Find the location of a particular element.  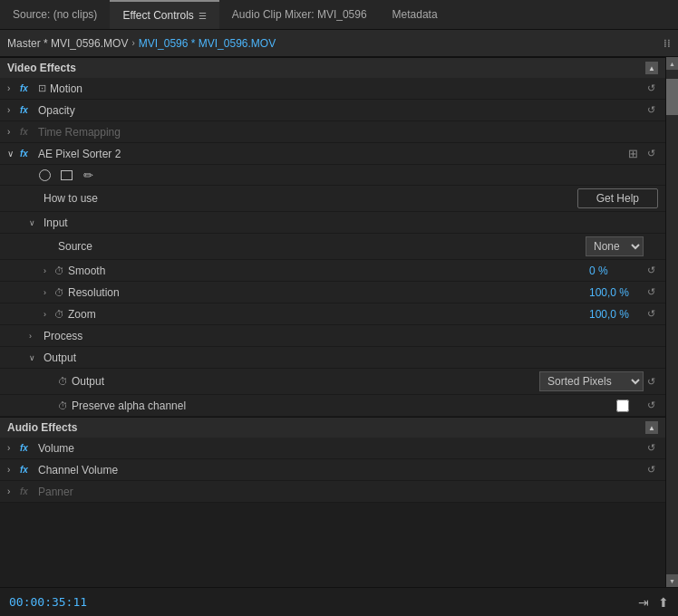

ae-label: AE Pixel Sorter 2 is located at coordinates (334, 154).